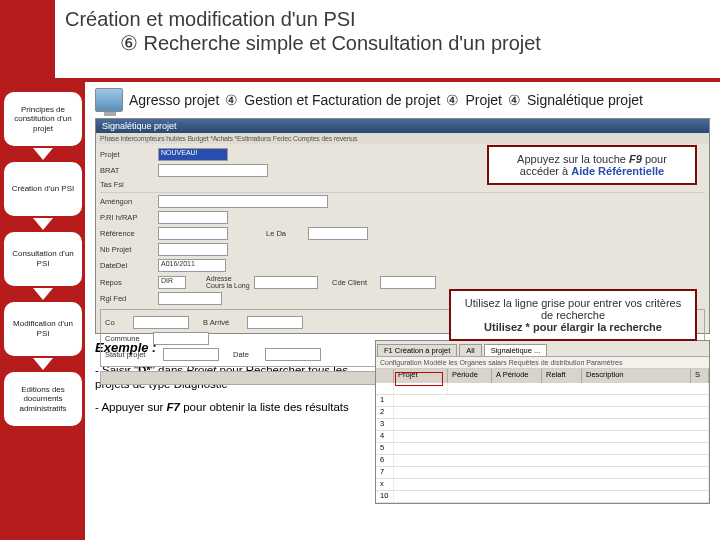 This screenshot has height=540, width=720. Describe the element at coordinates (43, 259) in the screenshot. I see `sidebar-nav: Principes de constitution d'un projet Cr…` at that location.